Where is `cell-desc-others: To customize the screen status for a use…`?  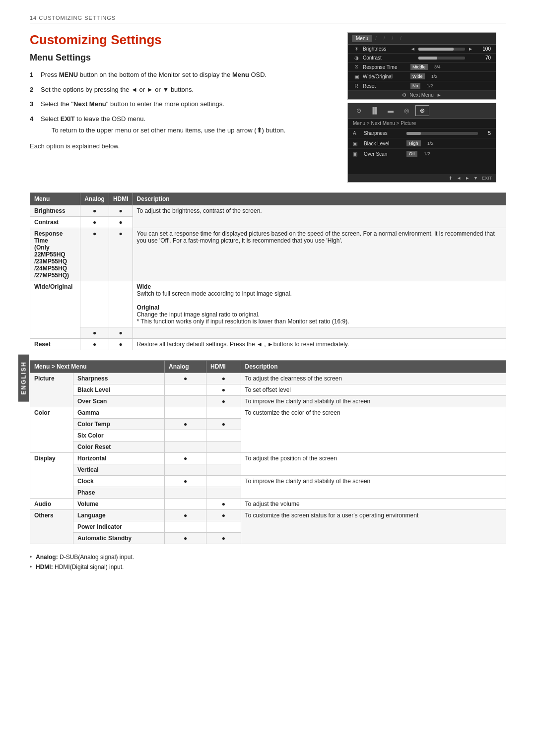
cell-desc-others: To customize the screen status for a use… is located at coordinates (373, 527).